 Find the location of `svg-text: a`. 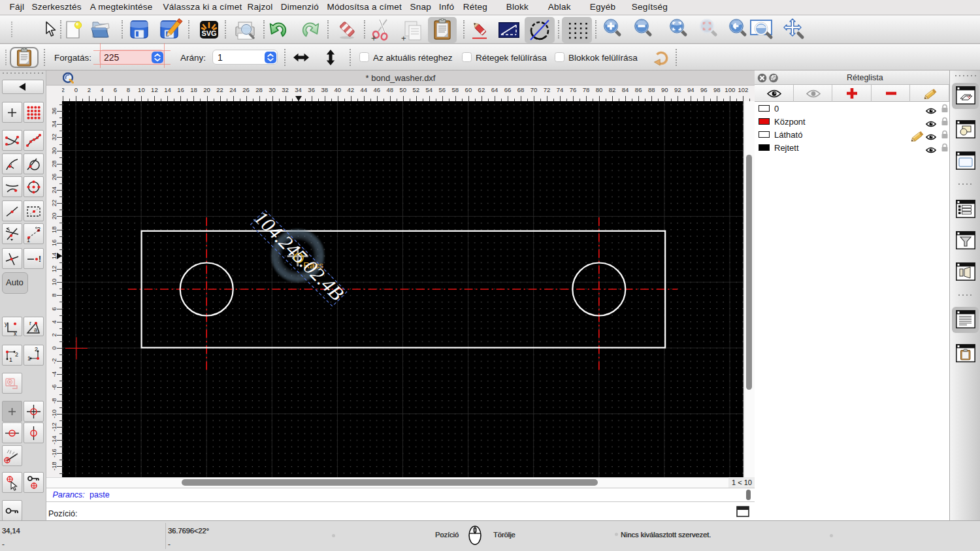

svg-text: a is located at coordinates (35, 330).